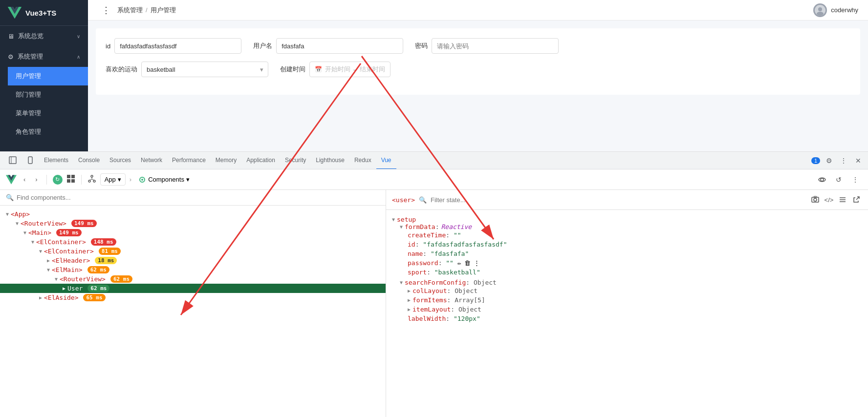  What do you see at coordinates (635, 272) in the screenshot?
I see `sport-state-row: sport : "basketball"` at bounding box center [635, 272].